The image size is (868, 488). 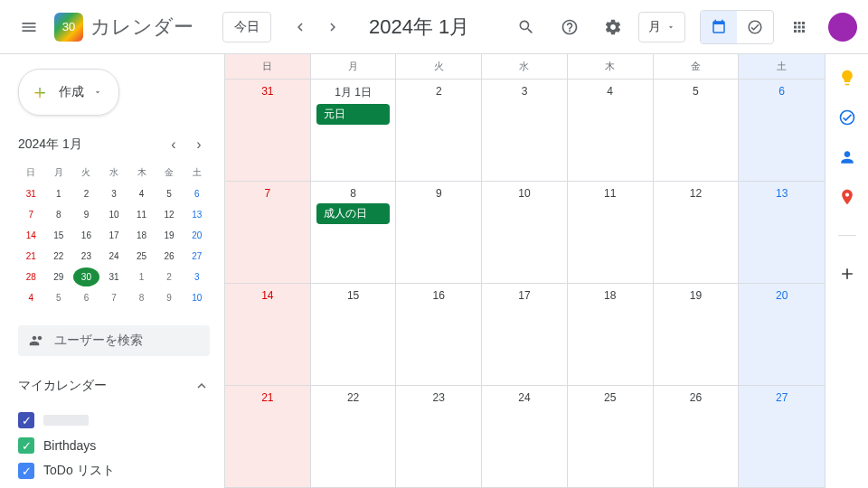 I want to click on add-addon-button, so click(x=847, y=274).